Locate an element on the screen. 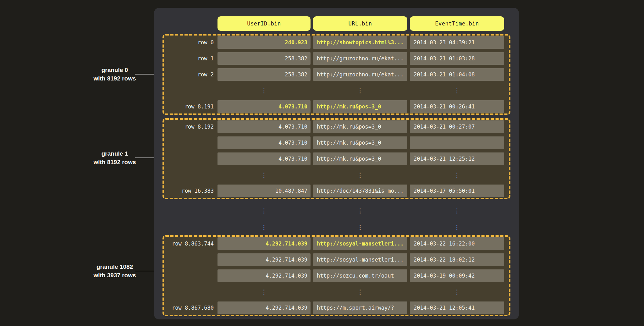  table-row: row 0 240.923 http://showtopics.html%3..… is located at coordinates (336, 42).